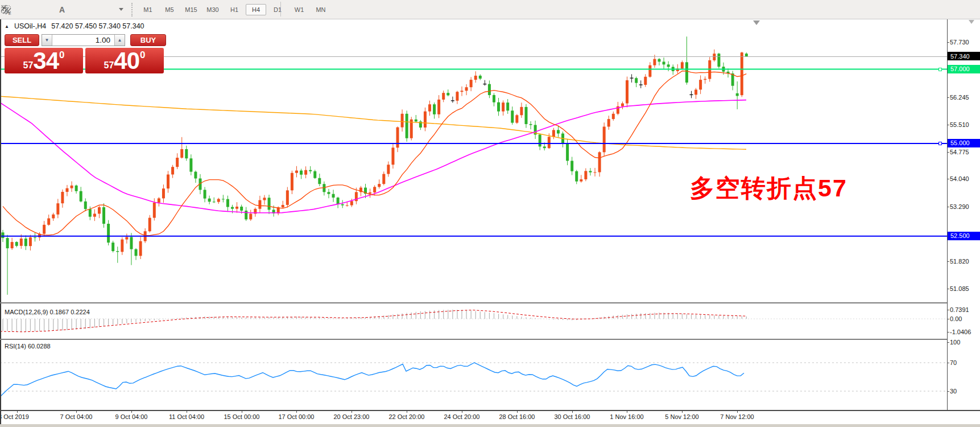  What do you see at coordinates (30, 26) in the screenshot?
I see `chart-symbol-period: USOil-,H4` at bounding box center [30, 26].